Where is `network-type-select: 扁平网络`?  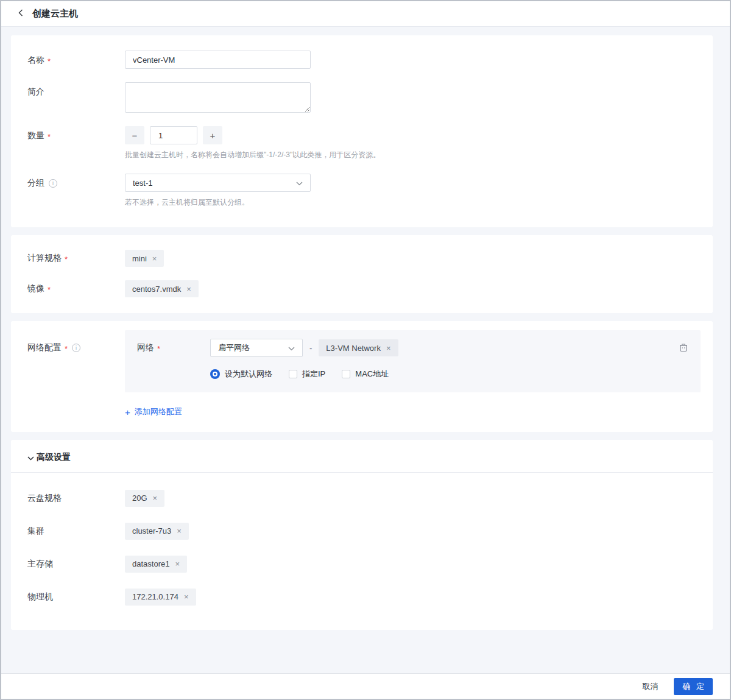 network-type-select: 扁平网络 is located at coordinates (256, 348).